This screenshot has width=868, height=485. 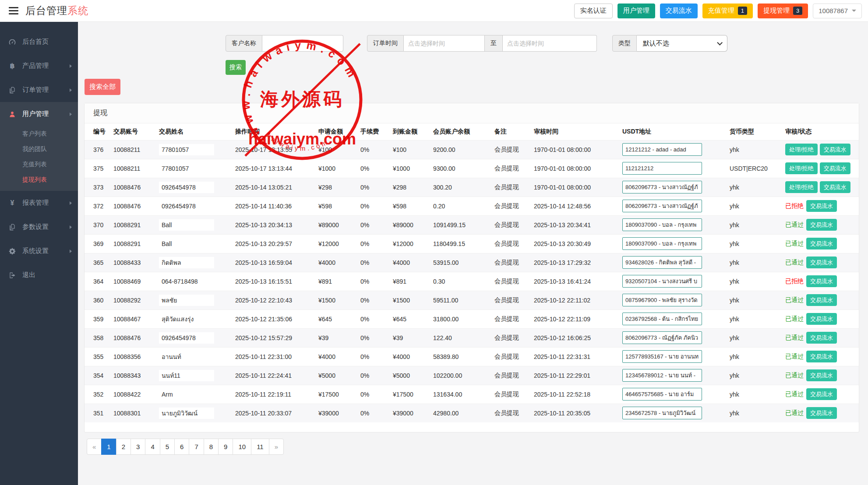 I want to click on trade-name-box: นายภูมิวิวัฒน์, so click(x=187, y=413).